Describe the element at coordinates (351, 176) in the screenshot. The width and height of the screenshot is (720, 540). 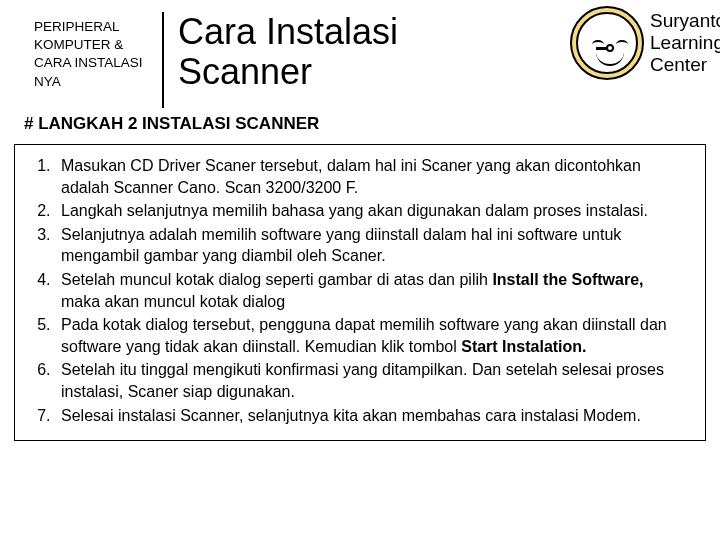
I see `step-text: Masukan CD Driver Scaner tersebut, dalam…` at that location.